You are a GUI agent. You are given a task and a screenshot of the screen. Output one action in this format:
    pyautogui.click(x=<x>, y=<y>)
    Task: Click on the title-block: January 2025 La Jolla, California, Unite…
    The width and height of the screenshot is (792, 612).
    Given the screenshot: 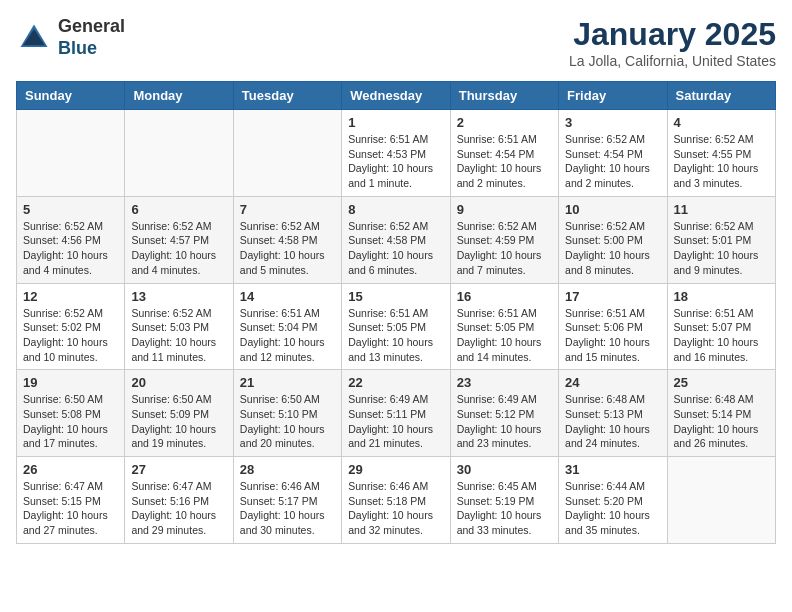 What is the action you would take?
    pyautogui.click(x=672, y=42)
    